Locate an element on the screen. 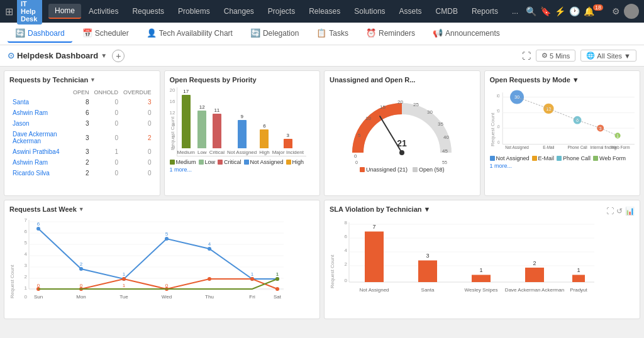  gauge-container: 0 5 10 15 20 25 30 35 40 45 21 0 55 is located at coordinates (402, 130).